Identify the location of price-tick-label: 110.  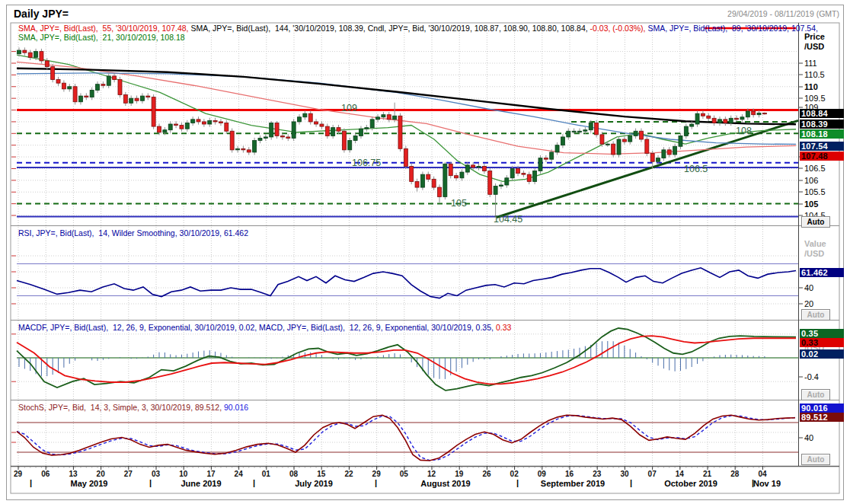
(811, 87).